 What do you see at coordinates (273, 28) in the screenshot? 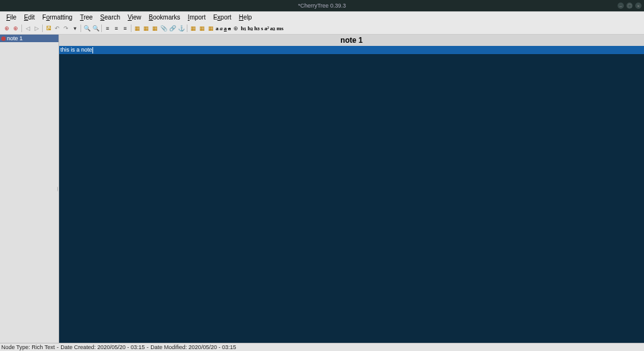
I see `sub-button: a₂` at bounding box center [273, 28].